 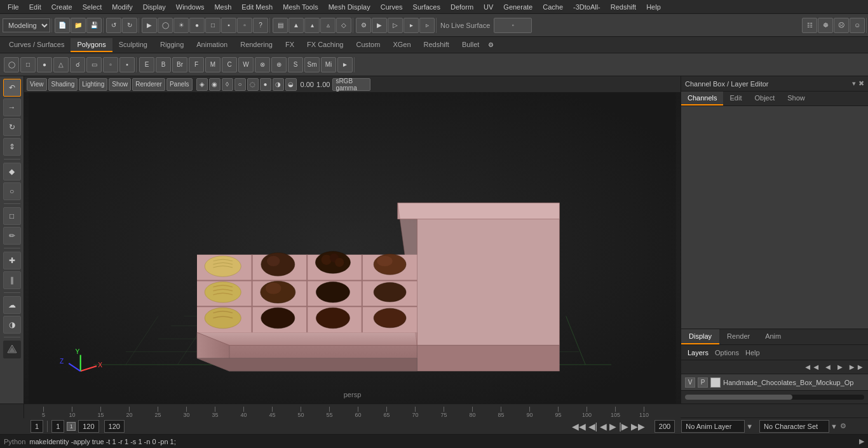 I want to click on new-scene-btn: 📄, so click(x=62, y=25).